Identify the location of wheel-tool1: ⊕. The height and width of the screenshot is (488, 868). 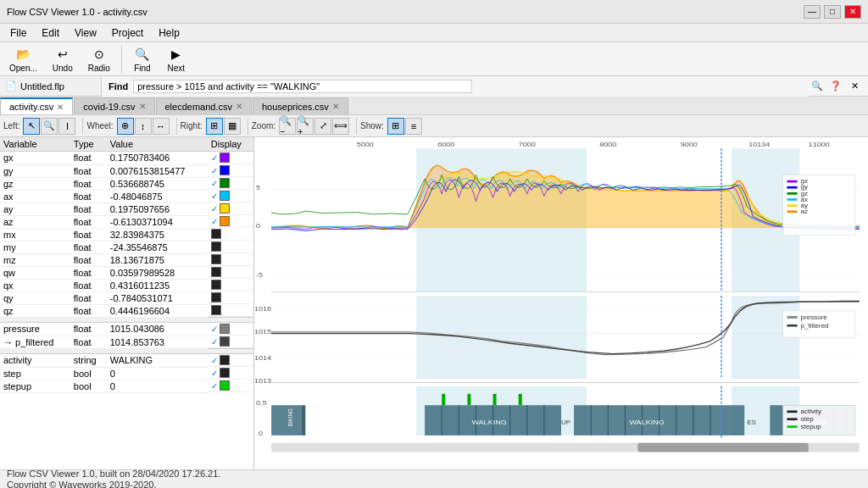
(125, 126).